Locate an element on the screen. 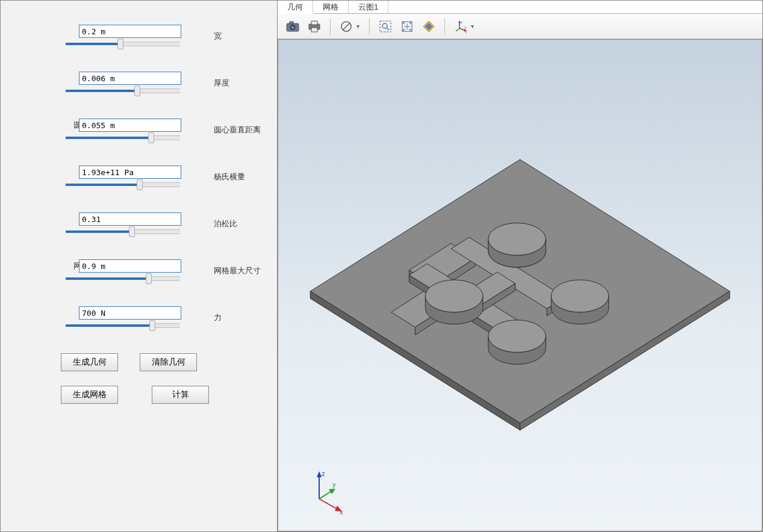 Image resolution: width=763 pixels, height=532 pixels. tab-bar: 几何 网格 云图1 is located at coordinates (520, 7).